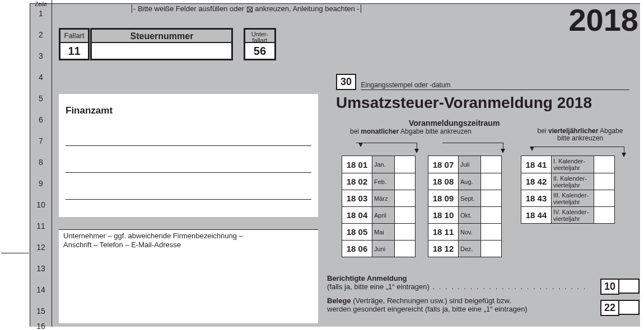 This screenshot has height=330, width=644. Describe the element at coordinates (379, 198) in the screenshot. I see `month-row: 18 03März` at that location.